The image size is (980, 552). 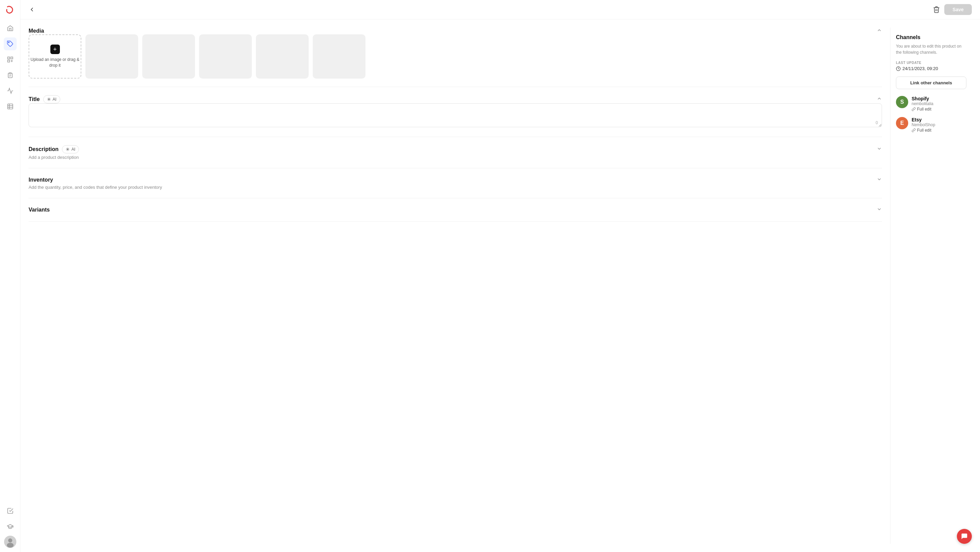 I want to click on title-input, so click(x=455, y=116).